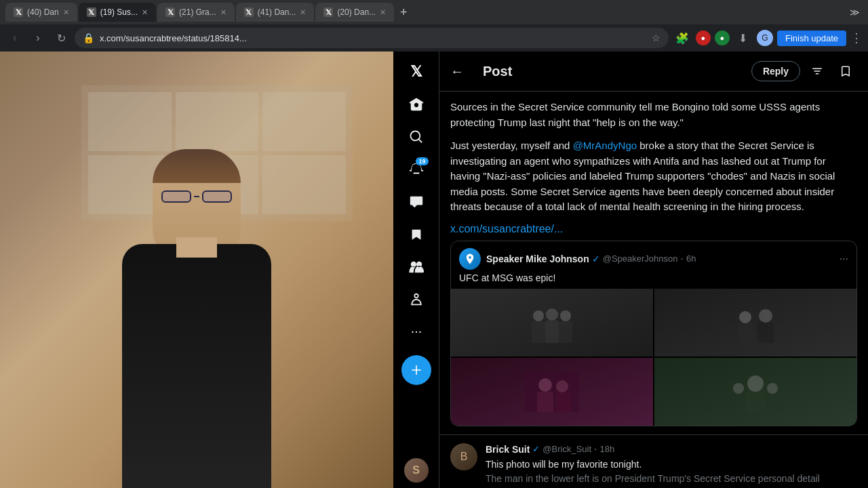  I want to click on quoted-tweet-avatar, so click(470, 259).